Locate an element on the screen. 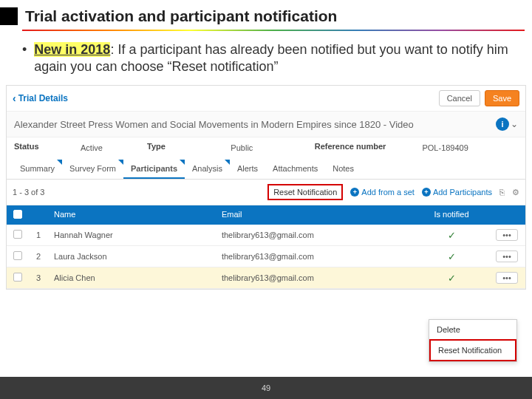  title-square-icon is located at coordinates (9, 16).